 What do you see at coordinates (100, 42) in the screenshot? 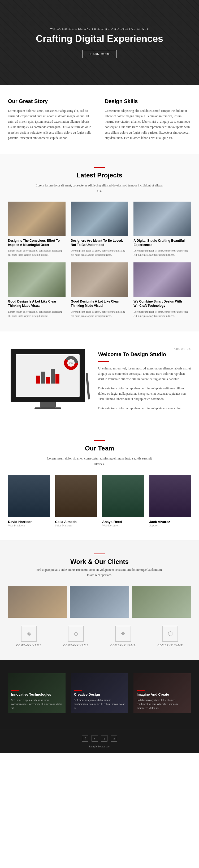
I see `hero-section: we combine design, thinking and digital …` at bounding box center [100, 42].